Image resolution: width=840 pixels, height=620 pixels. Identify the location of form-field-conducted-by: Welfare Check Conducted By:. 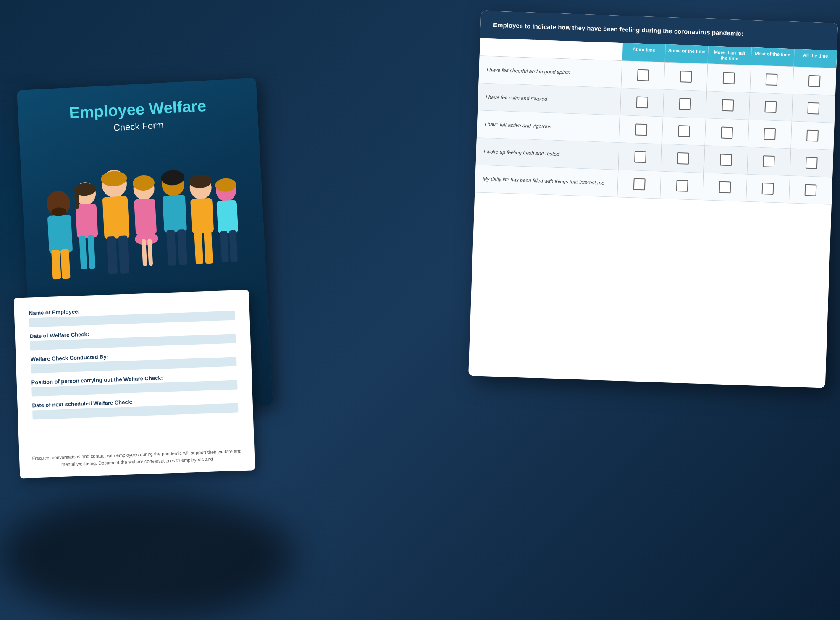
(134, 361).